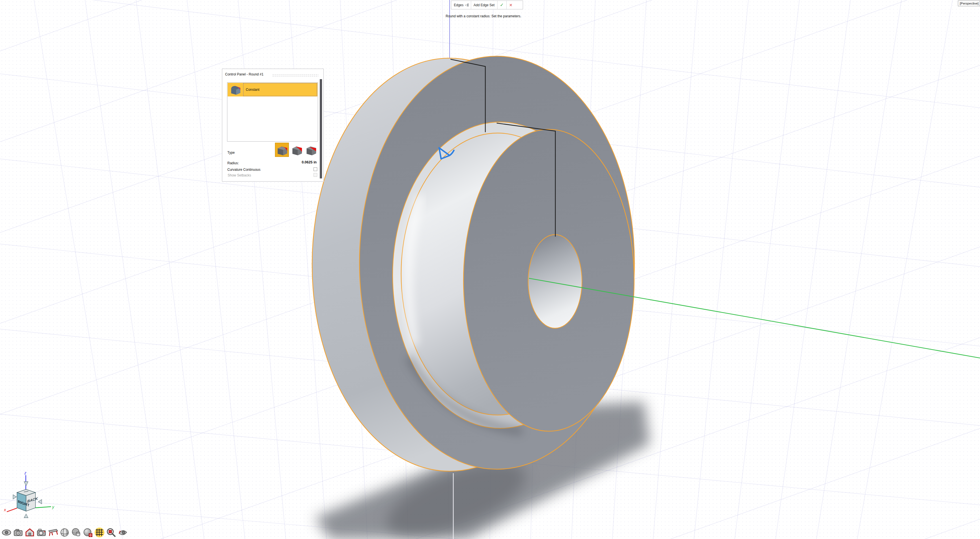 The image size is (980, 539). Describe the element at coordinates (511, 5) in the screenshot. I see `cancel-x-icon: ✕` at that location.